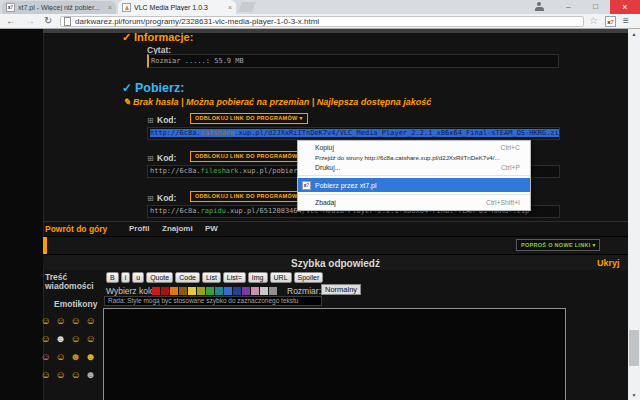 The height and width of the screenshot is (400, 640). What do you see at coordinates (212, 278) in the screenshot?
I see `bbcode-list-button: List` at bounding box center [212, 278].